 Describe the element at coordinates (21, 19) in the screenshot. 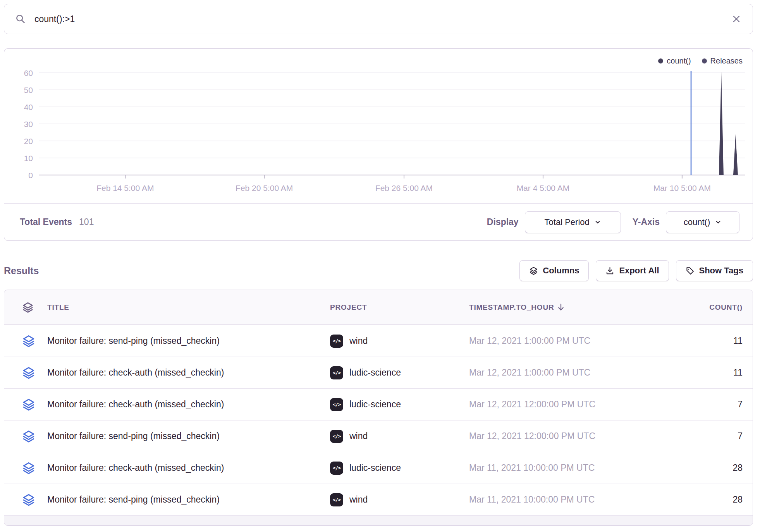

I see `search-icon` at that location.